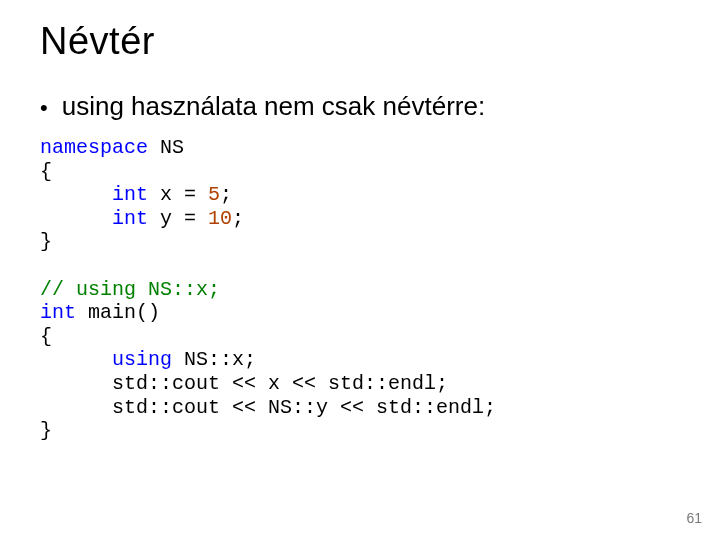 This screenshot has width=720, height=540. What do you see at coordinates (268, 408) in the screenshot?
I see `code-text: std::cout << NS::y << std::endl;` at bounding box center [268, 408].